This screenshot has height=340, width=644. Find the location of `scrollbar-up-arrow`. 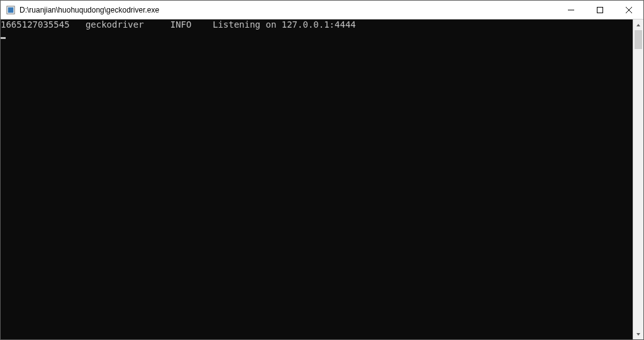

scrollbar-up-arrow is located at coordinates (638, 25).